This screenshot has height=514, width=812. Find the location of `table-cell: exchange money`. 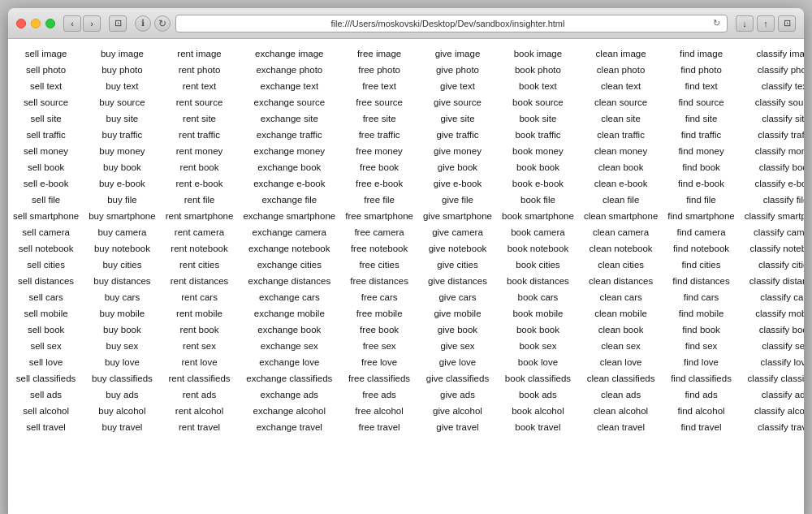

table-cell: exchange money is located at coordinates (289, 151).